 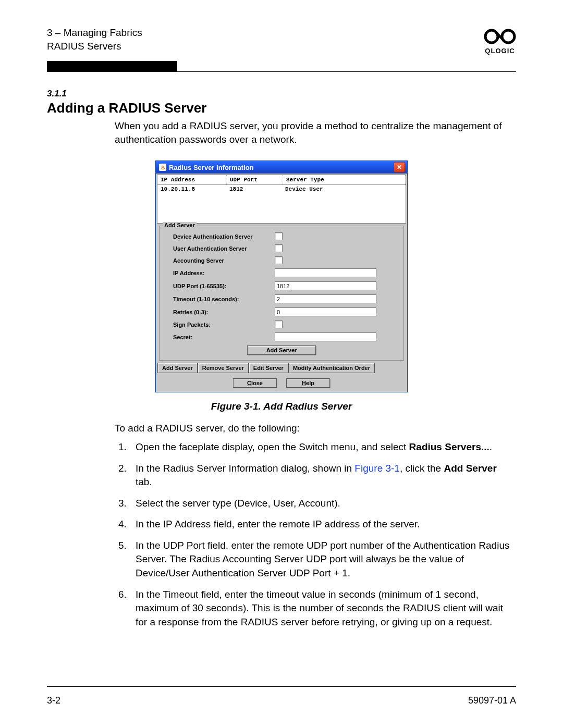 What do you see at coordinates (224, 273) in the screenshot?
I see `label-ip: IP Address:` at bounding box center [224, 273].